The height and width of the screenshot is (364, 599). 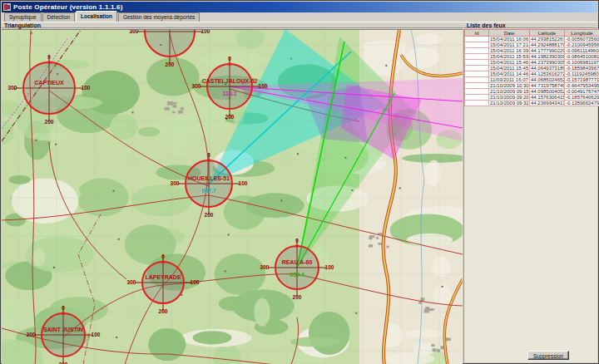 What do you see at coordinates (582, 57) in the screenshot?
I see `fire-longitude: -0.0864510081597` at bounding box center [582, 57].